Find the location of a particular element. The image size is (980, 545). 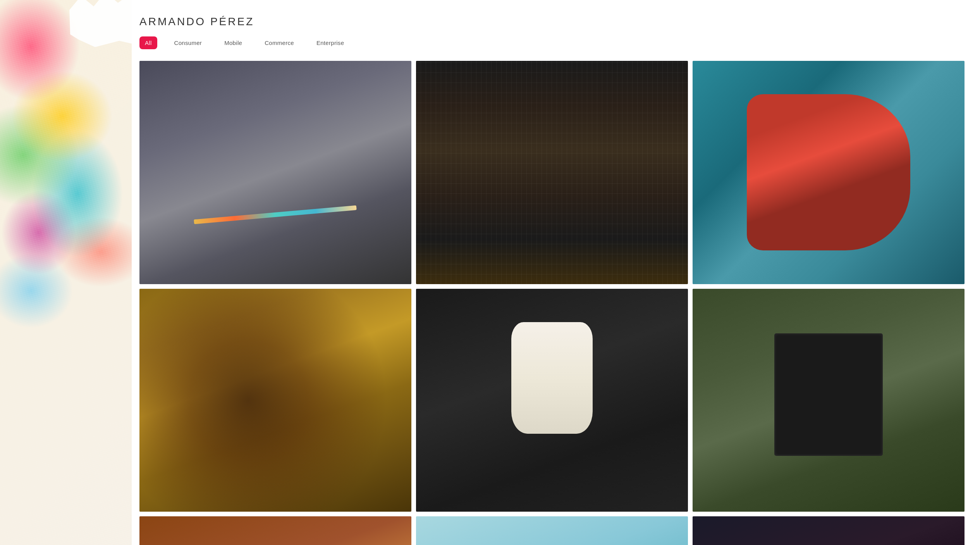

grid-image-phone-hand is located at coordinates (829, 531).